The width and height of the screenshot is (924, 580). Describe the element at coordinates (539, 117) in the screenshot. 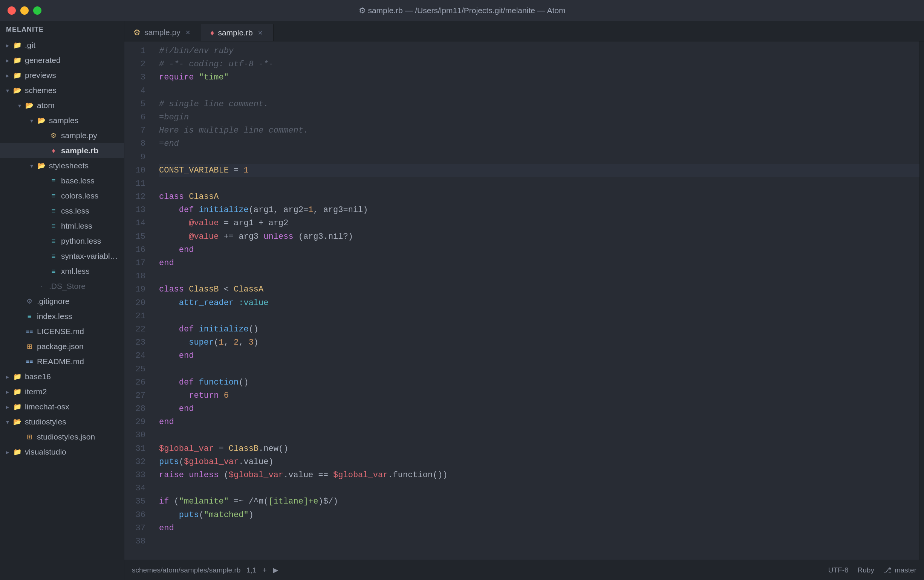

I see `code-line: =begin` at that location.